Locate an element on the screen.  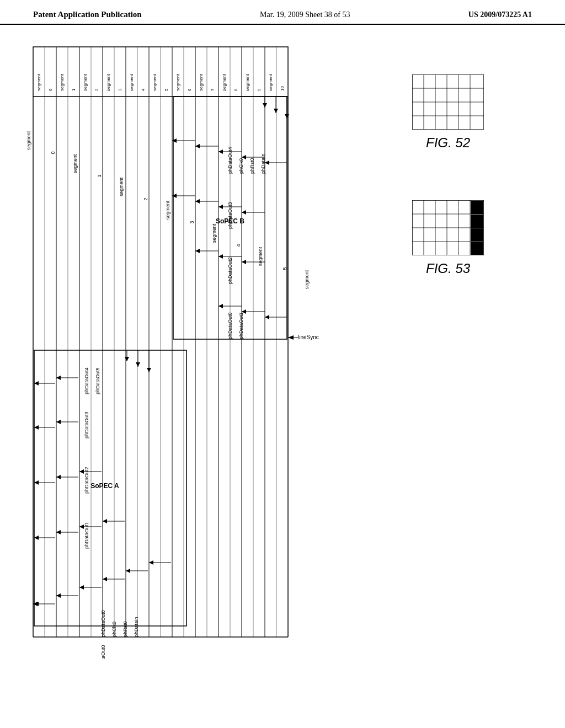
svg-text: 8 is located at coordinates (236, 89).